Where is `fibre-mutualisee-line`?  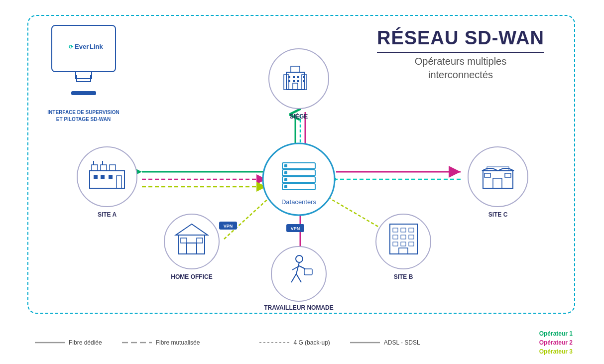 fibre-mutualisee-line is located at coordinates (137, 343).